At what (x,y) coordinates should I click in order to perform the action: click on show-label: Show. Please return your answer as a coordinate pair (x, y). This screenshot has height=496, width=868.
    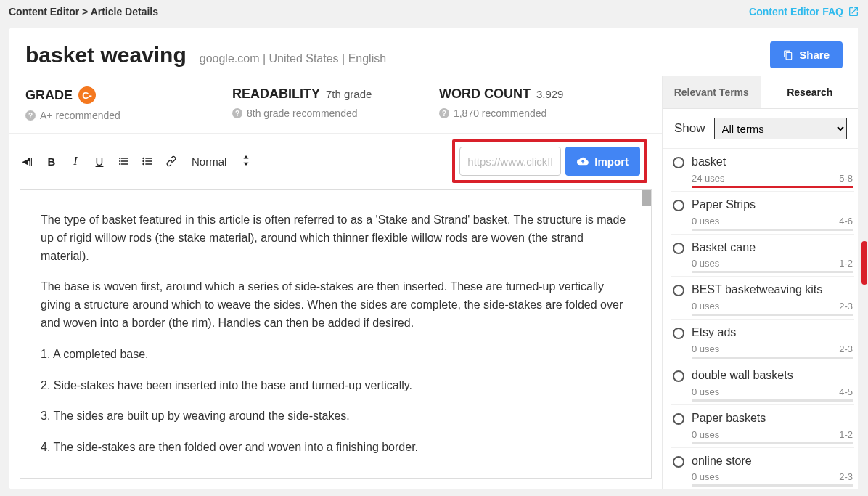
    Looking at the image, I should click on (689, 129).